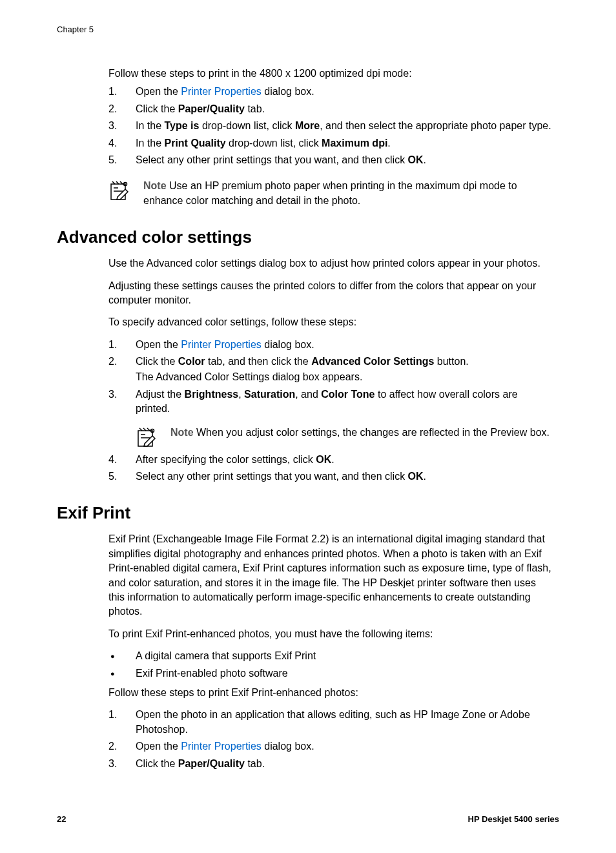 Image resolution: width=616 pixels, height=853 pixels. Describe the element at coordinates (331, 192) in the screenshot. I see `note-body: Use an HP premium photo paper when print…` at that location.